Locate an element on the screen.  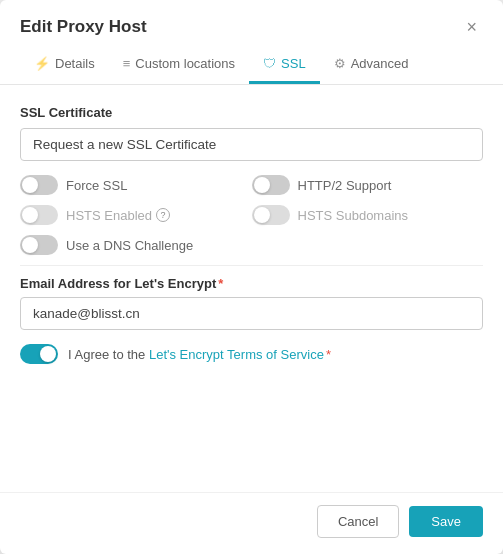
toggle-row-1: Force SSL HTTP/2 Support is located at coordinates (252, 185).